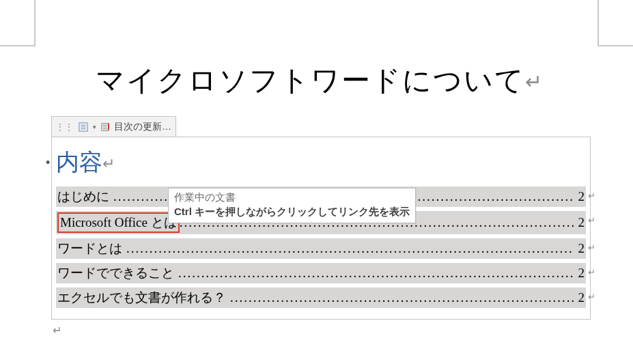 This screenshot has height=364, width=633. I want to click on page-title-text: マイクロソフトワードについて, so click(310, 81).